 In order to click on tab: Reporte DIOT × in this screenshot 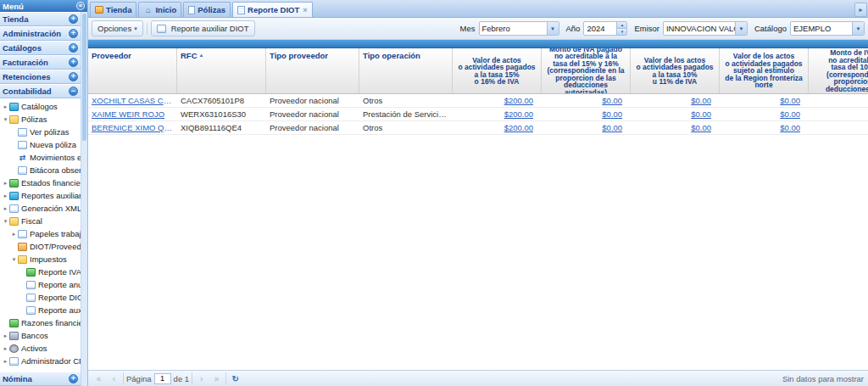, I will do `click(273, 9)`.